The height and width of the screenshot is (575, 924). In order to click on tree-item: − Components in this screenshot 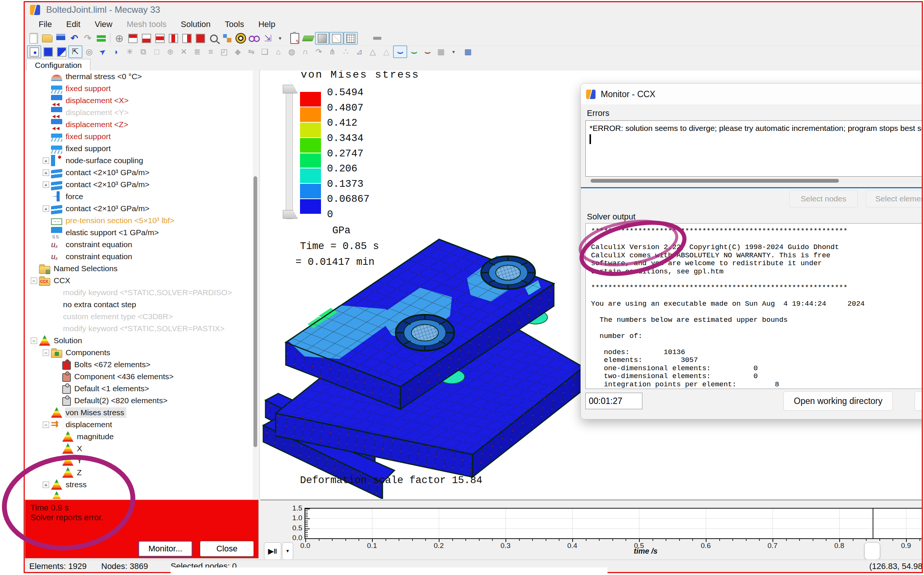, I will do `click(142, 353)`.